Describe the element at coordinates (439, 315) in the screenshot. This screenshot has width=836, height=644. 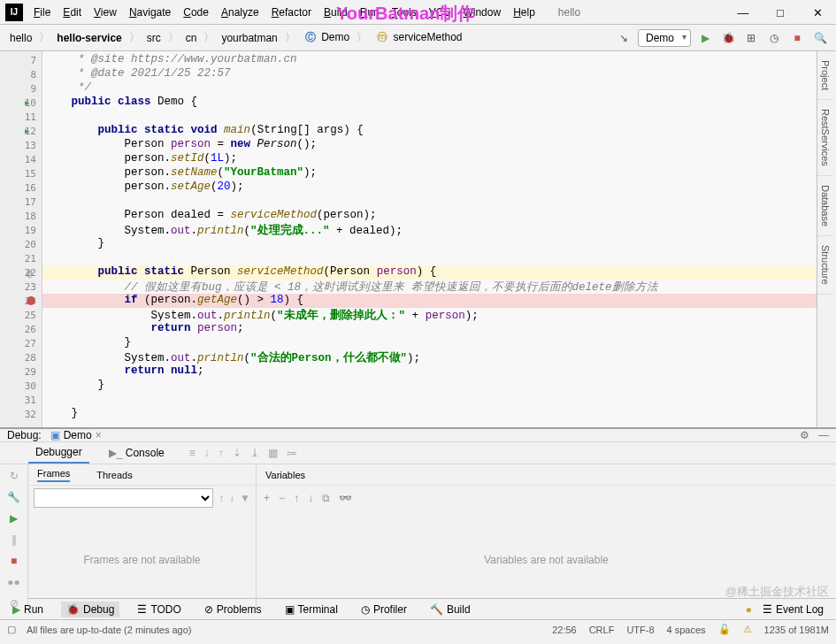
I see `code-line: System.out.println("未成年，删除掉此人：" + person…` at that location.